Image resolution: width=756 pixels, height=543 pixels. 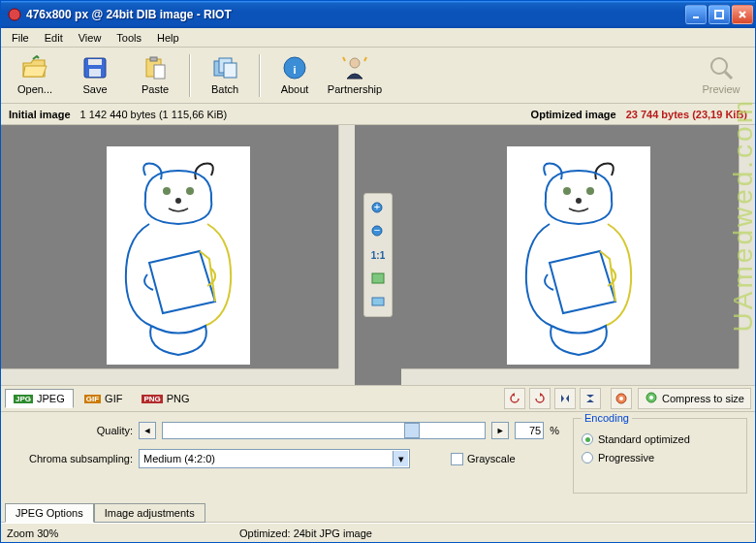 What do you see at coordinates (35, 68) in the screenshot?
I see `folder-open-icon` at bounding box center [35, 68].